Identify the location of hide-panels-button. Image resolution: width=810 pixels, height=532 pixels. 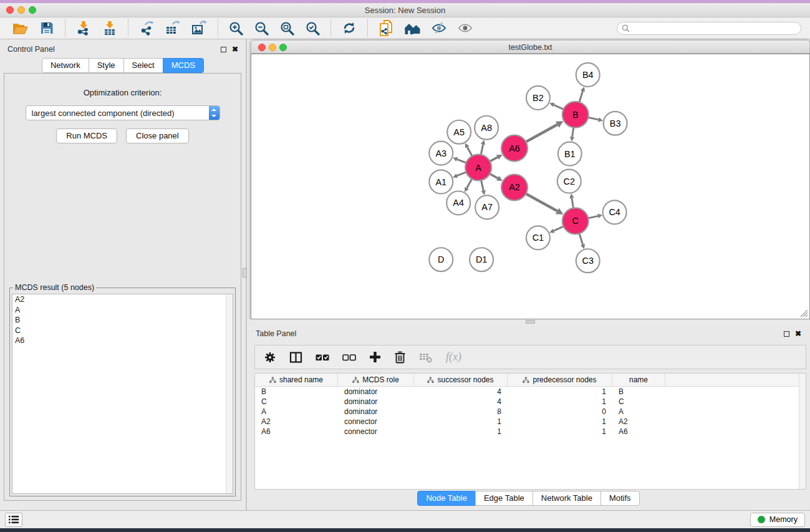
(439, 28).